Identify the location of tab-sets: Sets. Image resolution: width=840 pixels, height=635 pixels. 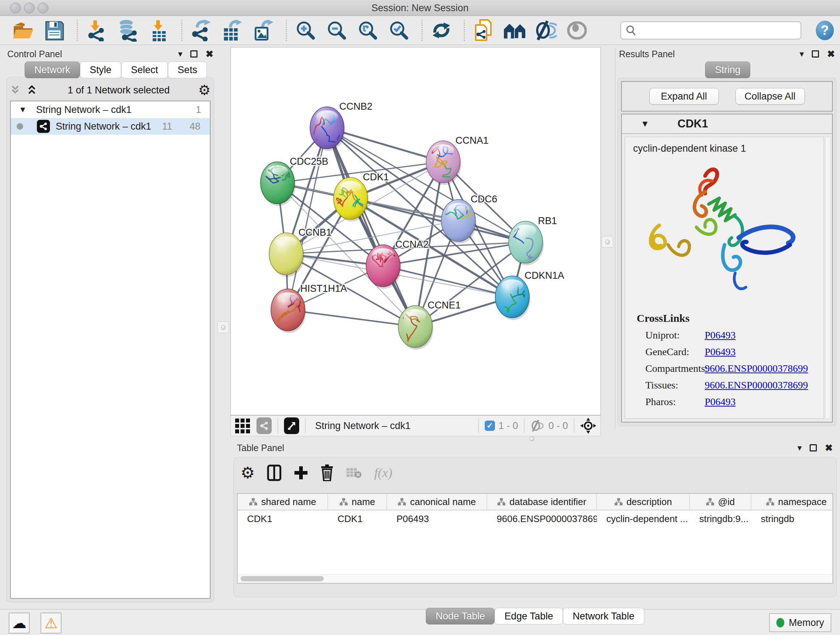
(188, 70).